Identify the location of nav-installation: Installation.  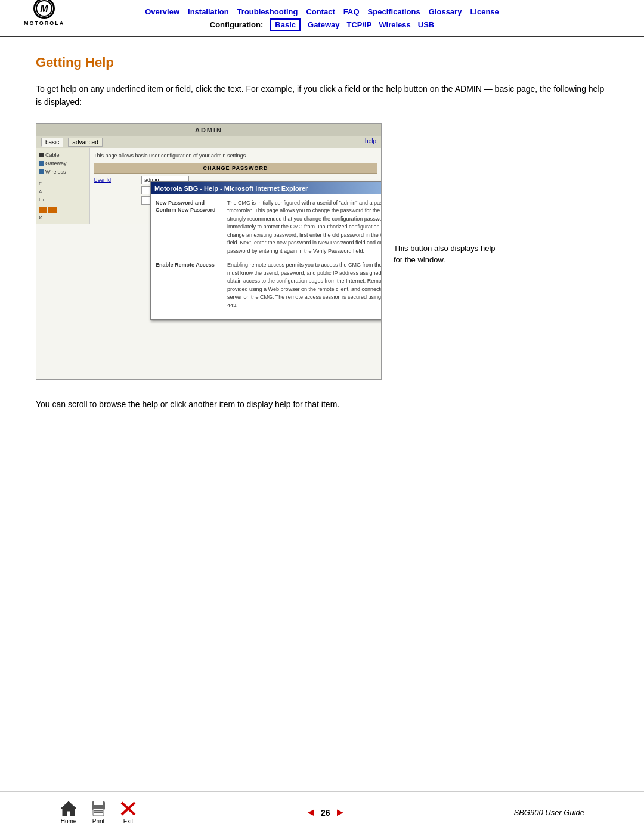
(209, 12).